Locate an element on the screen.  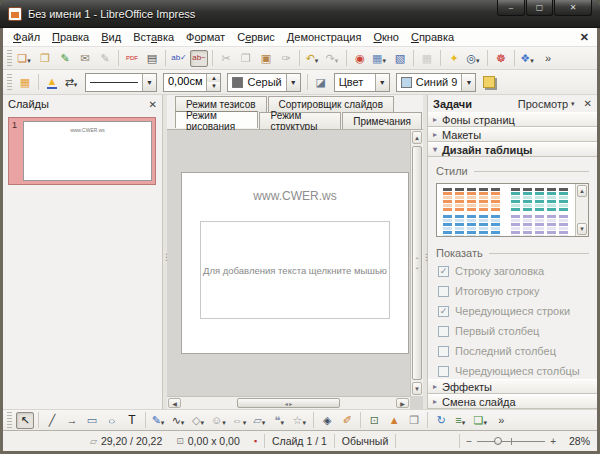
connector-icon: ∿▾ is located at coordinates (179, 420).